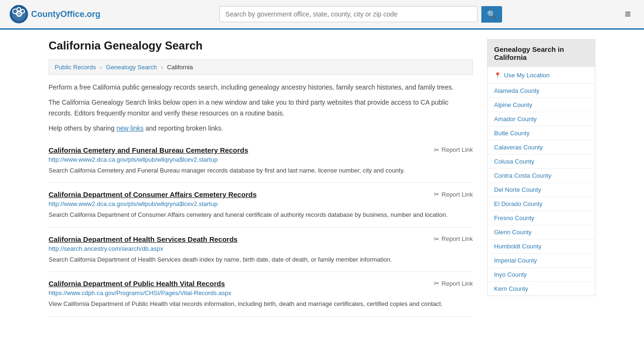  I want to click on result-header: California Department of Health Services…, so click(261, 239).